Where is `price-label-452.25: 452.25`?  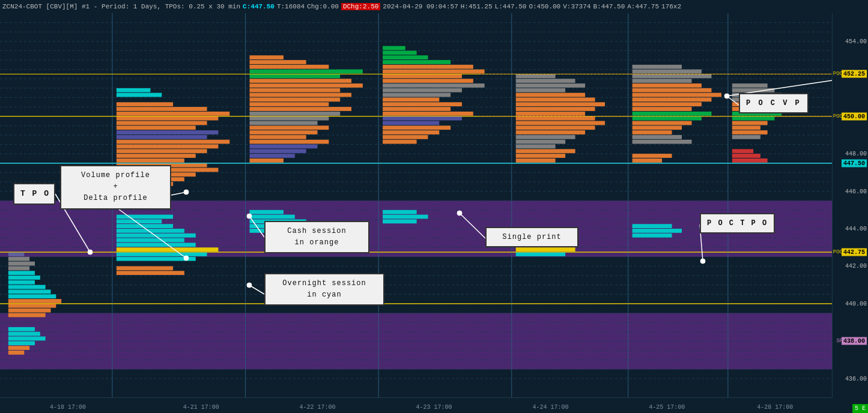 price-label-452.25: 452.25 is located at coordinates (854, 74).